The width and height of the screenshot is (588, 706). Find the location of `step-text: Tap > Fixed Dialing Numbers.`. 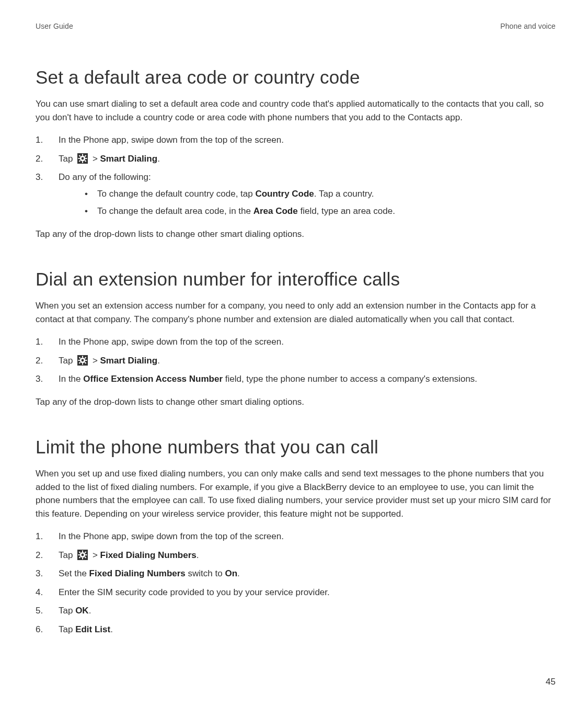

step-text: Tap > Fixed Dialing Numbers. is located at coordinates (129, 555).